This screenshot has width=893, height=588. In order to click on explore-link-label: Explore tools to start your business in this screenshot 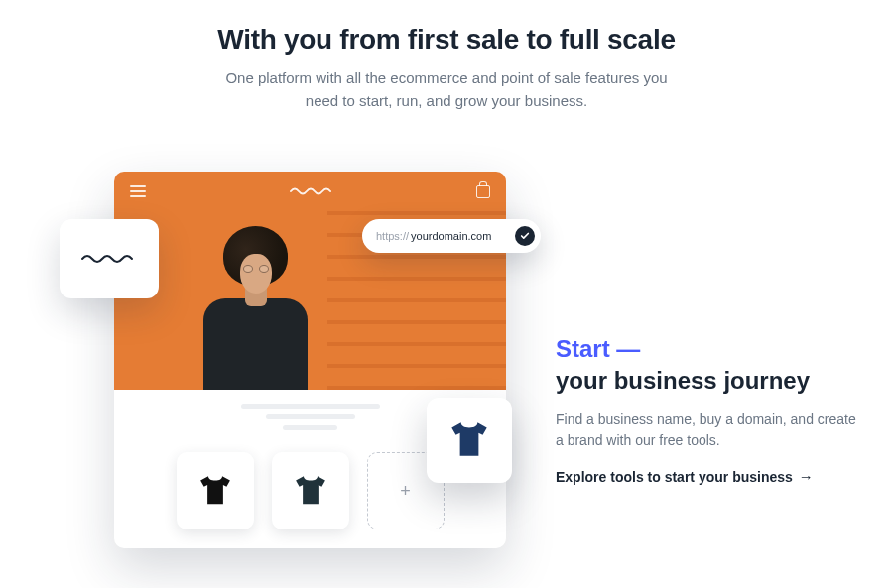, I will do `click(675, 477)`.